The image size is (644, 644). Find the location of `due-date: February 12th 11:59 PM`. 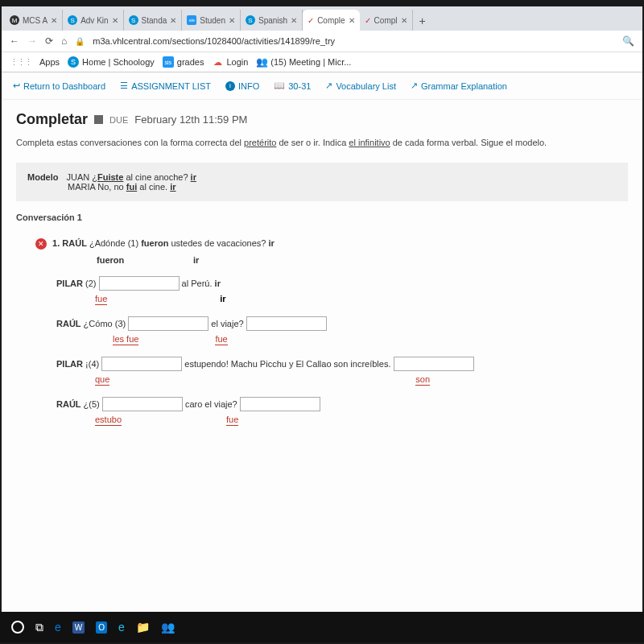

due-date: February 12th 11:59 PM is located at coordinates (191, 119).